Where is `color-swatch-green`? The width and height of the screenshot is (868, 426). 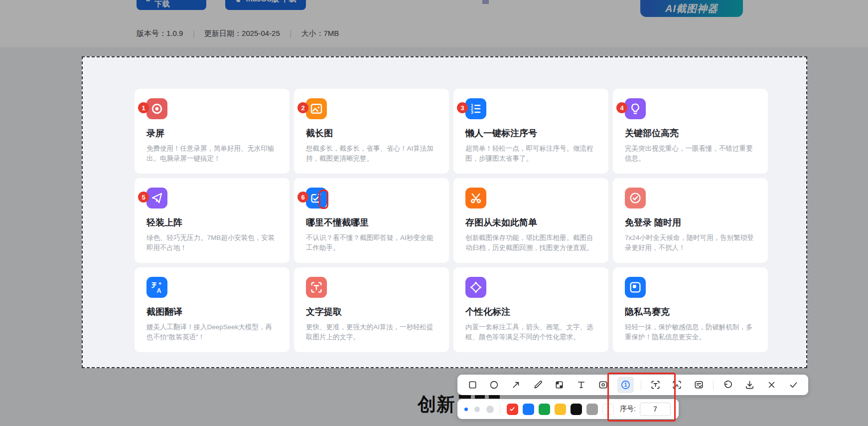 color-swatch-green is located at coordinates (544, 409).